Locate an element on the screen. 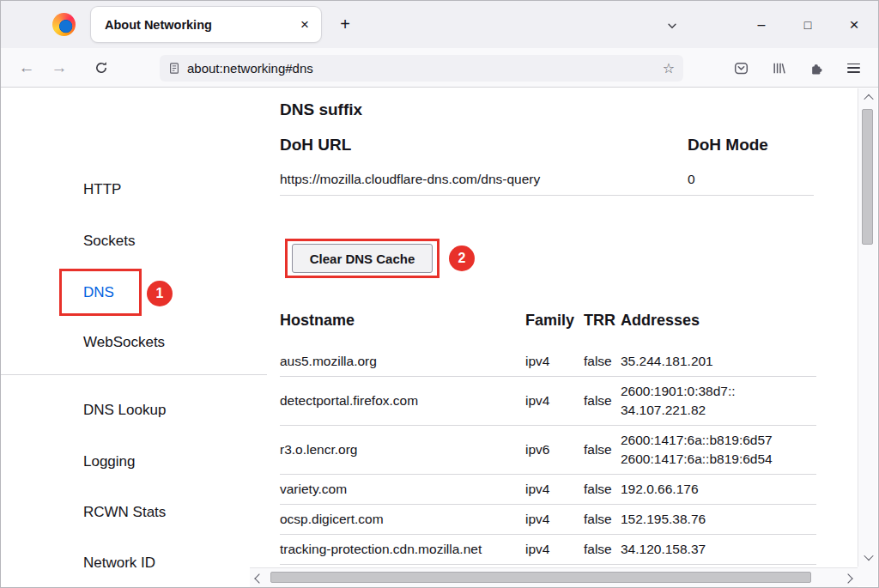  cell-addresses: 34.120.158.37 is located at coordinates (718, 549).